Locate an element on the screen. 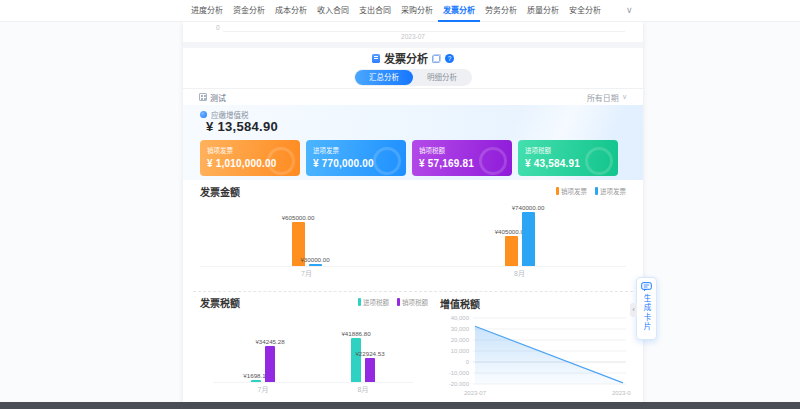 This screenshot has height=409, width=800. x-axis-label: 2023-08 is located at coordinates (622, 393).